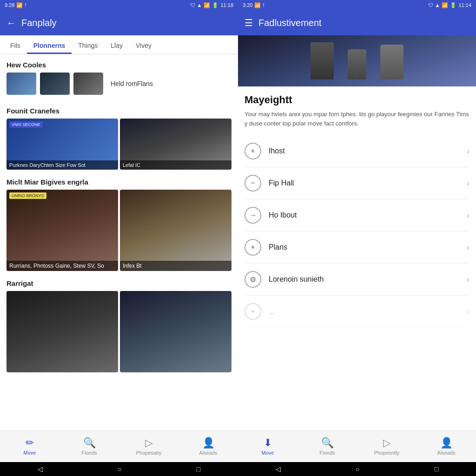 The image size is (476, 476). I want to click on card-title-2: Lefal IC, so click(176, 165).